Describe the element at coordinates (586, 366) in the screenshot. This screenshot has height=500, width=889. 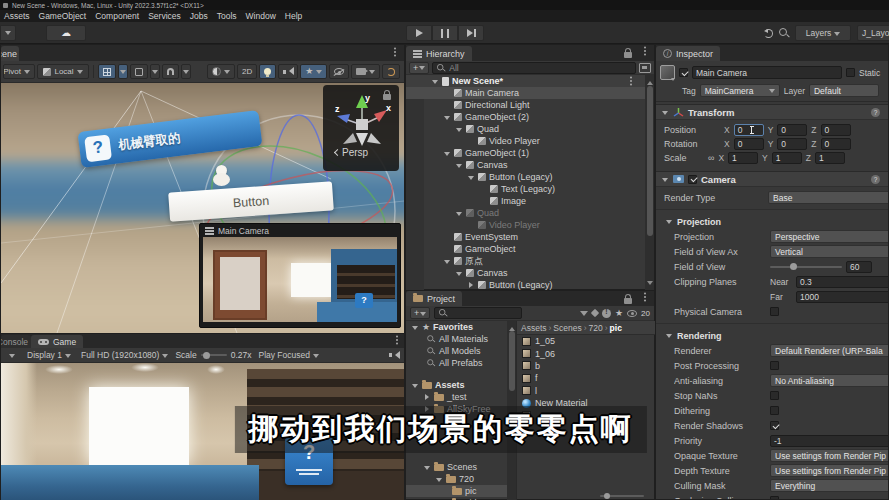
I see `file-row: b` at that location.